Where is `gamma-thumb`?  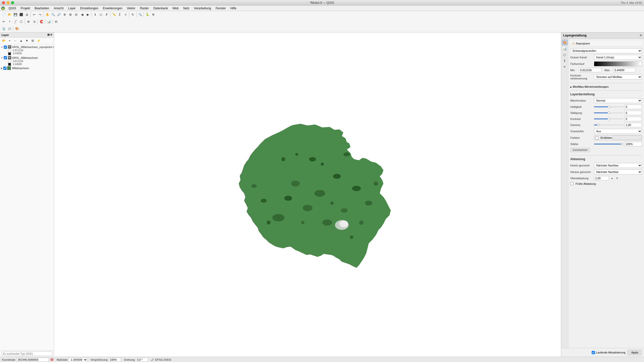 gamma-thumb is located at coordinates (598, 125).